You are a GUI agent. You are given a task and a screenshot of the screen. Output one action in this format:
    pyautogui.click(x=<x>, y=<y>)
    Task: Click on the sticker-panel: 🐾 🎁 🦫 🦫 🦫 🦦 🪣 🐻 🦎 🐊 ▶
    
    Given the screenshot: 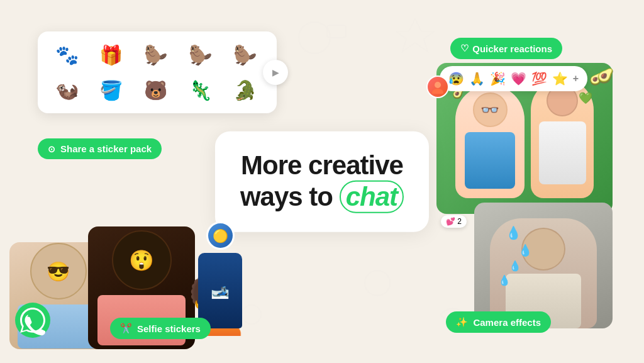 What is the action you would take?
    pyautogui.click(x=157, y=72)
    